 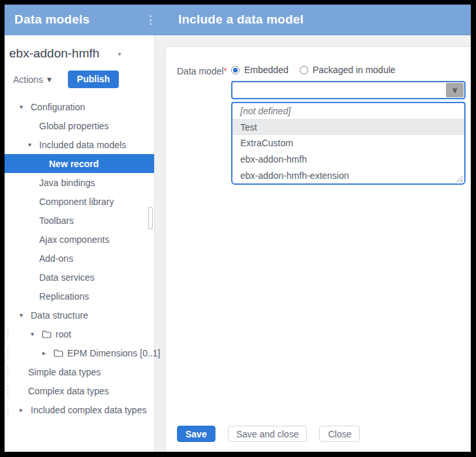 I want to click on sidebar-item-toolbars: Toolbars, so click(x=80, y=221).